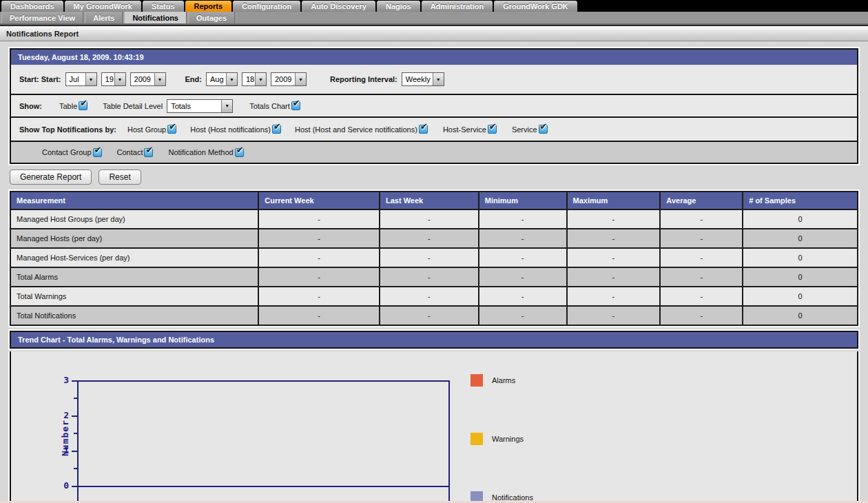  Describe the element at coordinates (434, 340) in the screenshot. I see `trend-chart-header-panel: Trend Chart - Total Alarms, Warnings and…` at that location.